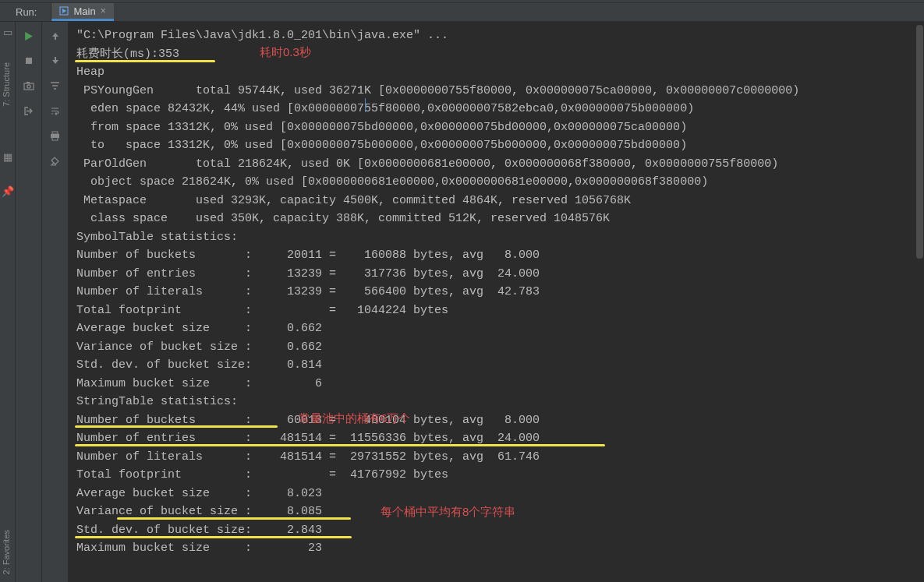 The height and width of the screenshot is (582, 924). I want to click on run-label: Run:, so click(22, 12).